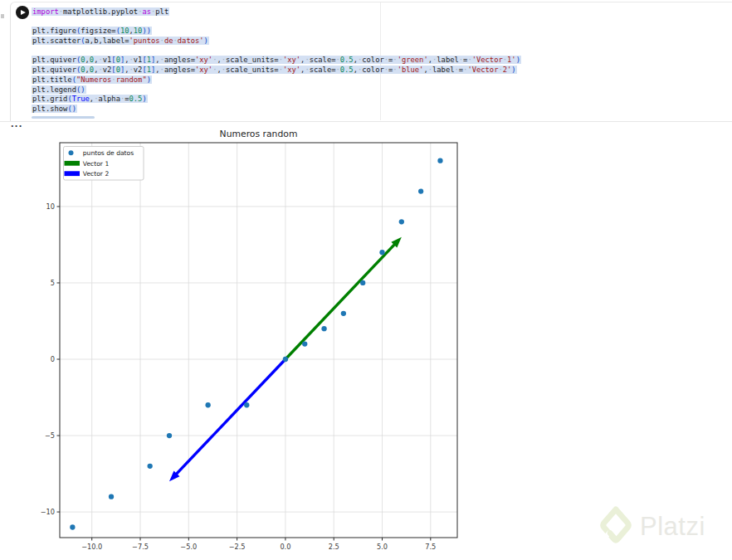 The width and height of the screenshot is (732, 560). What do you see at coordinates (22, 12) in the screenshot?
I see `run-cell-button` at bounding box center [22, 12].